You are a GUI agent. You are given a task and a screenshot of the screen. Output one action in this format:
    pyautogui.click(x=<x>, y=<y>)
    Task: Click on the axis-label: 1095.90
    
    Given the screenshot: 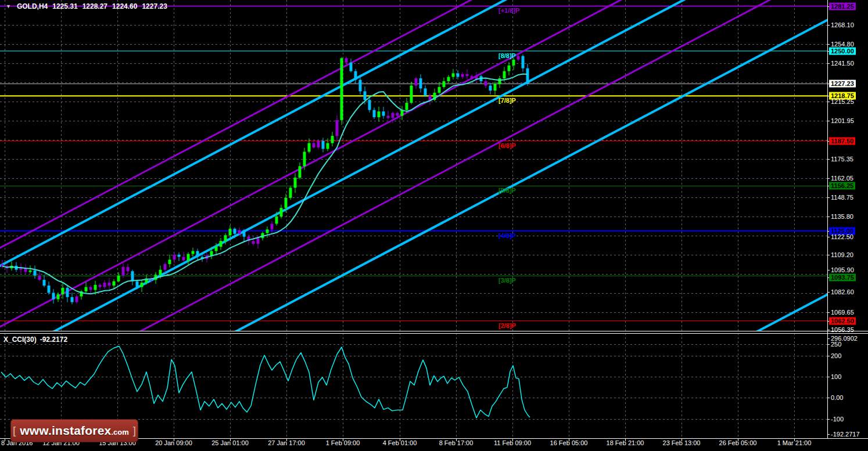 What is the action you would take?
    pyautogui.click(x=842, y=270)
    